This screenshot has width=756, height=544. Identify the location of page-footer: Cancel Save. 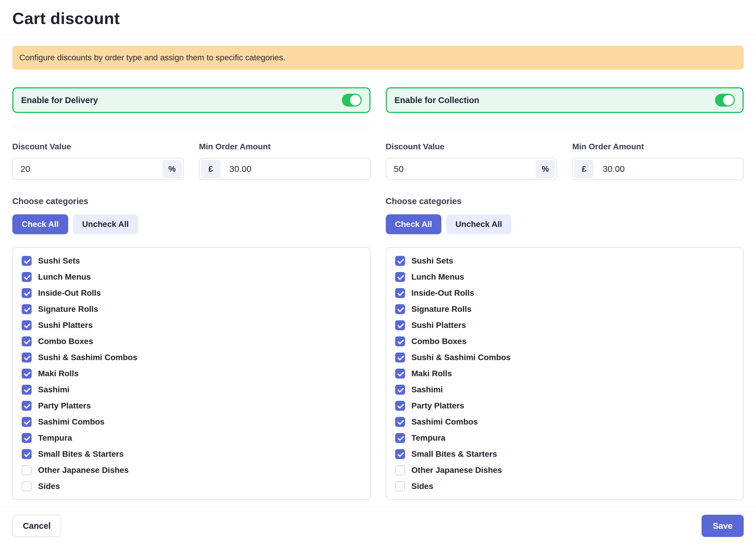
(378, 526).